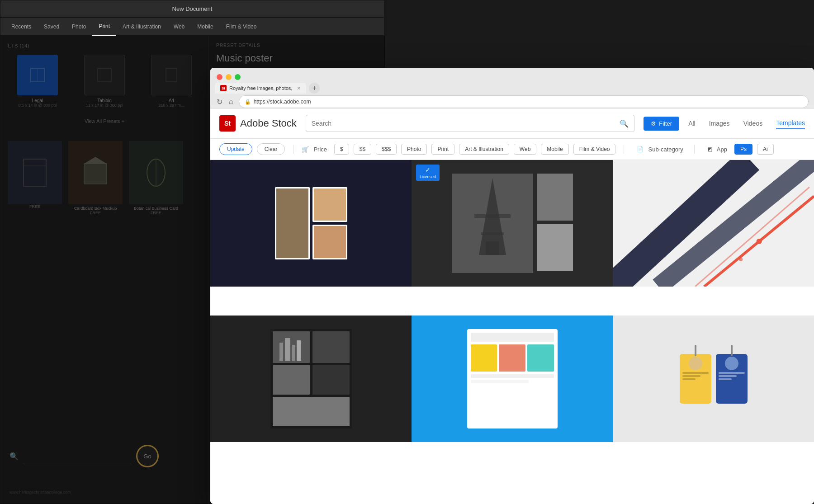 This screenshot has width=814, height=504. Describe the element at coordinates (52, 27) in the screenshot. I see `ps-tab-saved: Saved` at that location.